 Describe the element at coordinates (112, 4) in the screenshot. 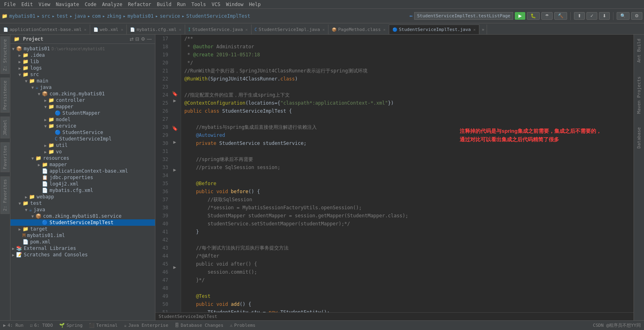

I see `menu-analyze: Analyze` at that location.